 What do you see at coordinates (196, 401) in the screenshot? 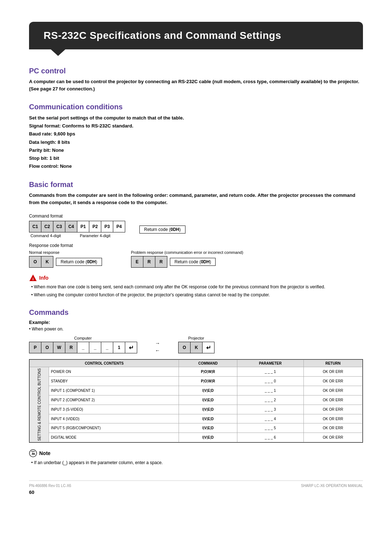
I see `control-table: CONTROL CONTENTS COMMAND PARAMETER RETUR…` at bounding box center [196, 401].